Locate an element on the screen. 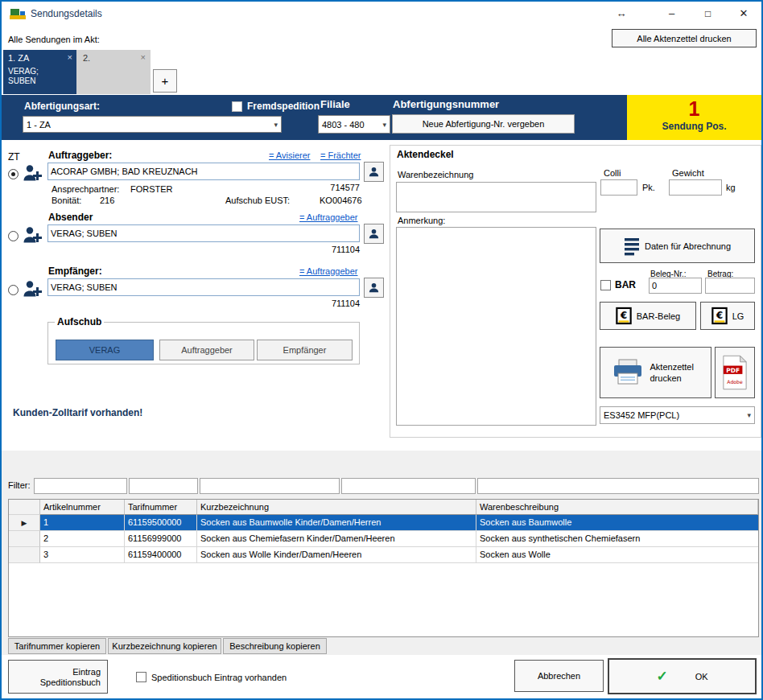 The image size is (763, 700). tab-shipment-1: 1. ZA × VERAG; SUBEN is located at coordinates (40, 72).